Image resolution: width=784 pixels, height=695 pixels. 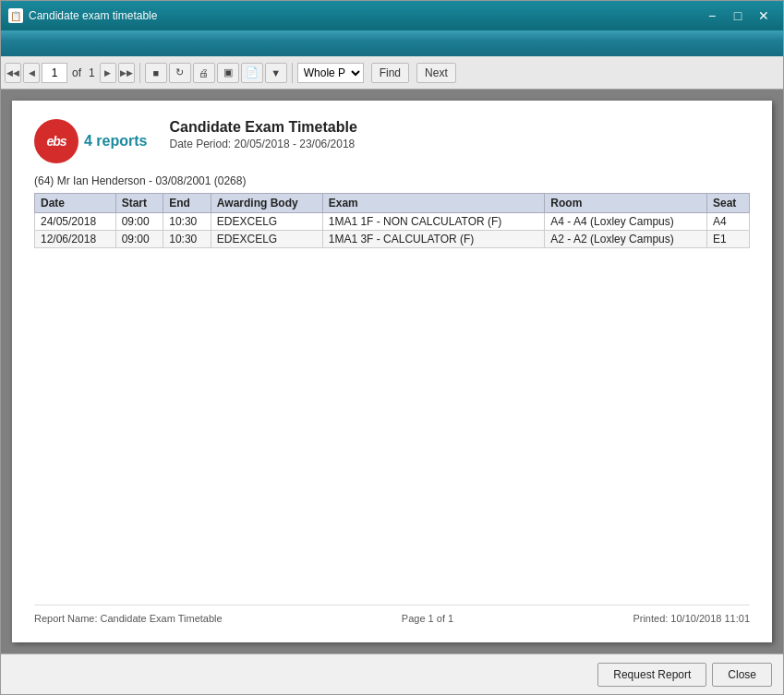 What do you see at coordinates (76, 203) in the screenshot?
I see `col-date: Date` at bounding box center [76, 203].